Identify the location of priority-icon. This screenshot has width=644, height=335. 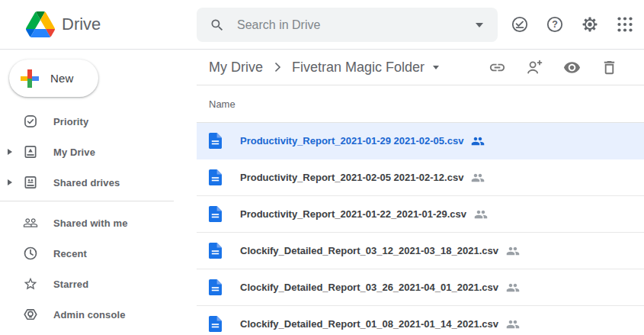
(30, 121).